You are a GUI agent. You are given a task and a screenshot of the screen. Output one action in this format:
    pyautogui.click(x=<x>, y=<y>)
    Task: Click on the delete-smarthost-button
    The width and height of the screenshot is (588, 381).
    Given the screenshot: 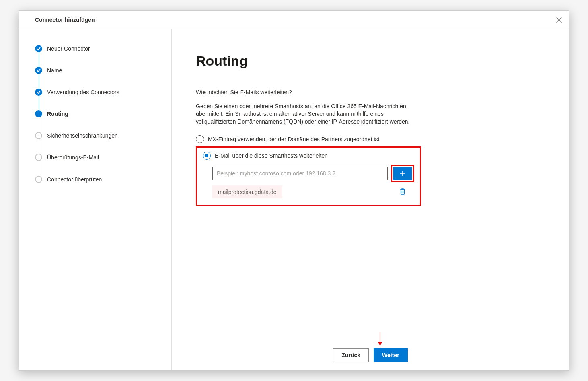 What is the action you would take?
    pyautogui.click(x=403, y=192)
    